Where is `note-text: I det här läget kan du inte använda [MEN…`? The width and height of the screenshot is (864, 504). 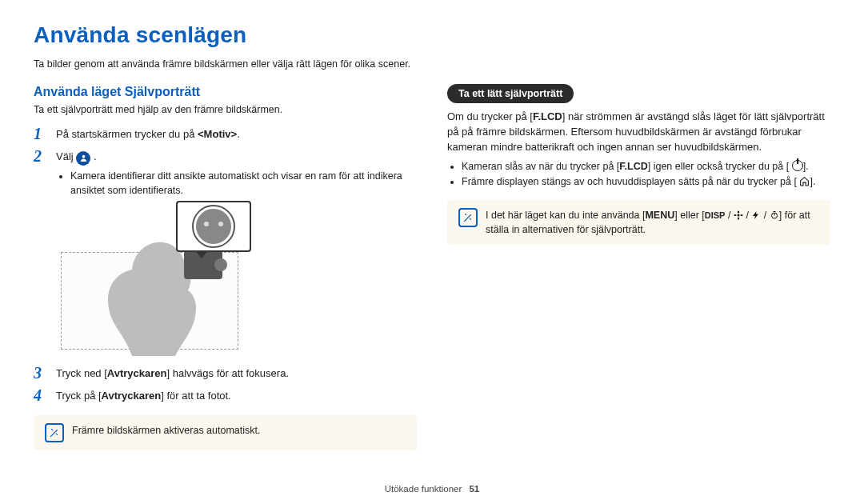 note-text: I det här läget kan du inte använda [MEN… is located at coordinates (653, 222).